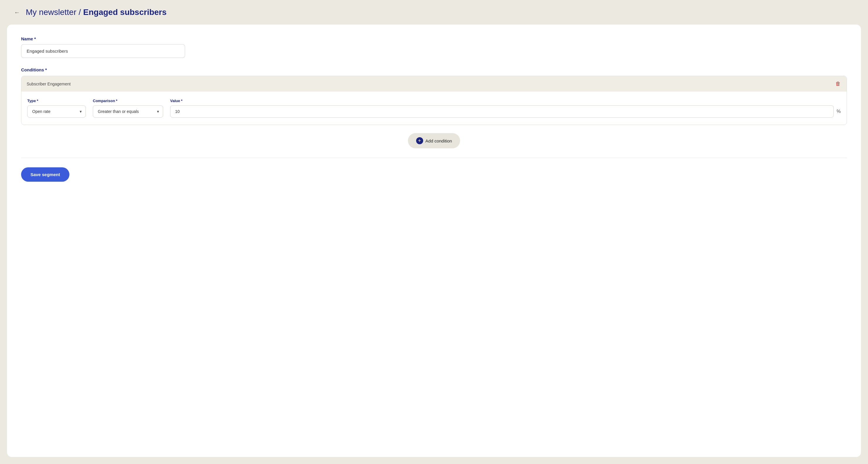 This screenshot has width=868, height=464. What do you see at coordinates (838, 84) in the screenshot?
I see `delete-condition-button: 🗑` at bounding box center [838, 84].